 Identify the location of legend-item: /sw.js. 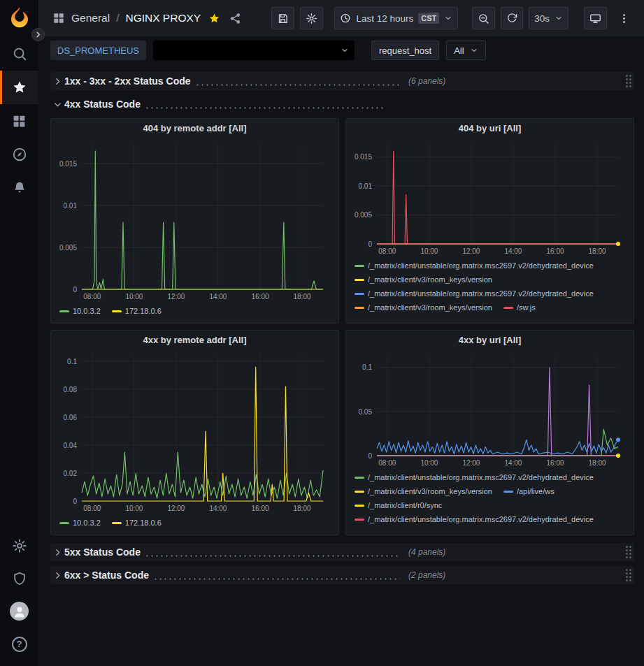
(520, 307).